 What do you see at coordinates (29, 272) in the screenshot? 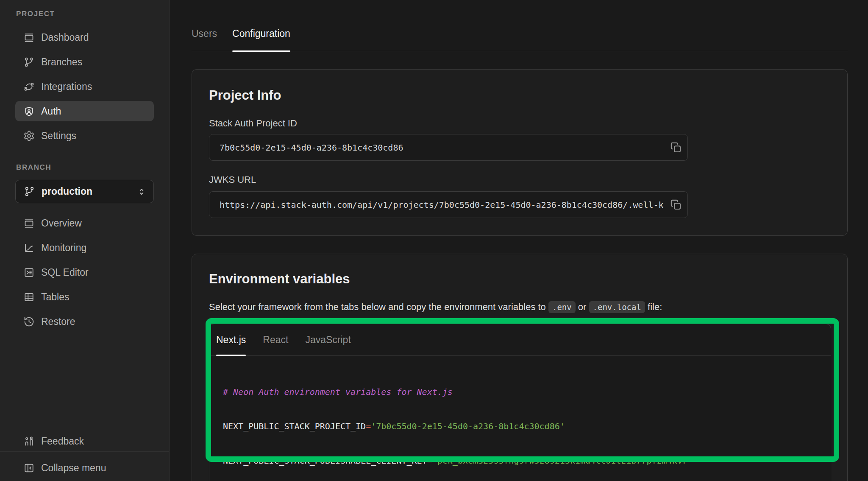
I see `sql-editor-icon` at bounding box center [29, 272].